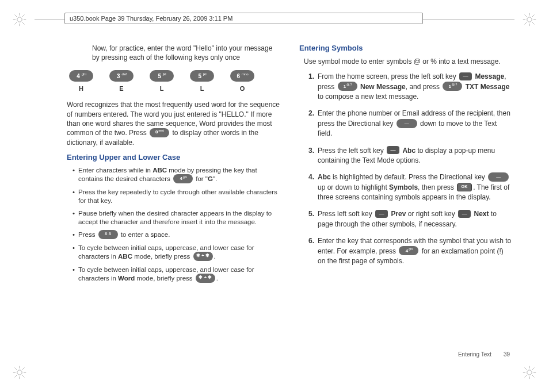 This screenshot has width=549, height=392. What do you see at coordinates (529, 20) in the screenshot?
I see `corner-ornament-tr` at bounding box center [529, 20].